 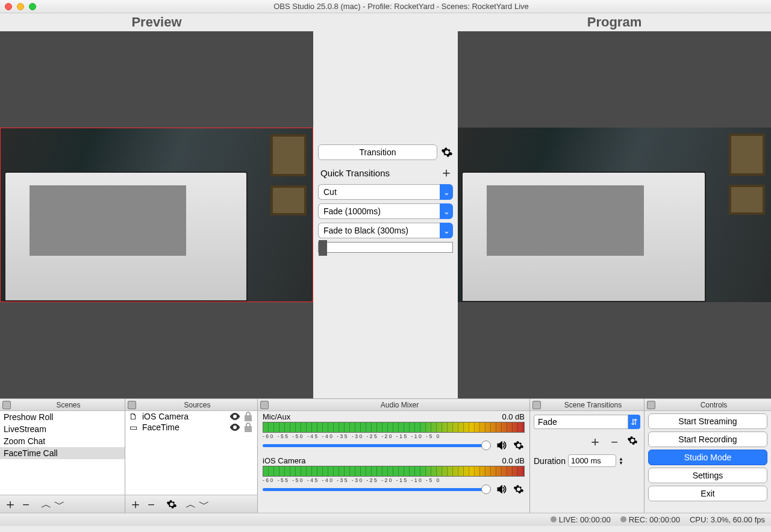 I want to click on source-item: 🗋iOS Camera, so click(x=192, y=416).